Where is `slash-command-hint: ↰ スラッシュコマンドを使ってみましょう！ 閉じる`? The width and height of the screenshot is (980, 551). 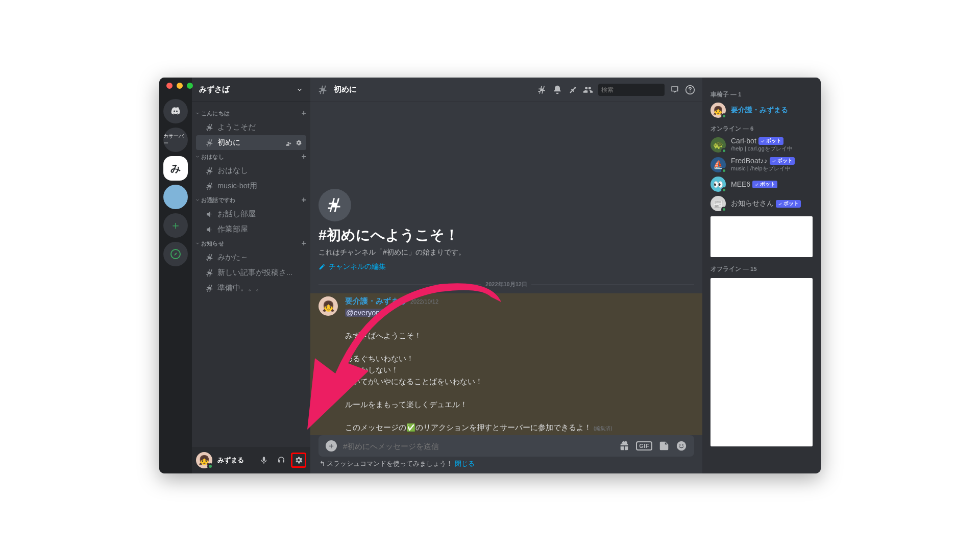
slash-command-hint: ↰ スラッシュコマンドを使ってみましょう！ 閉じる is located at coordinates (506, 462).